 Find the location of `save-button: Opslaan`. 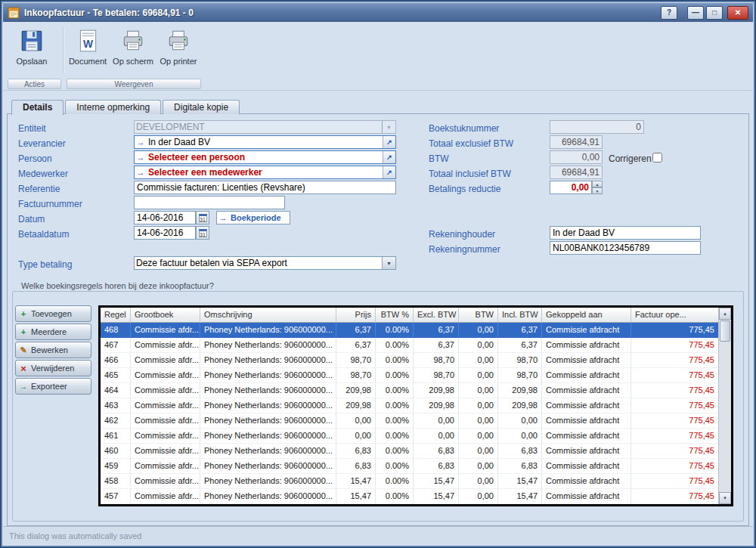

save-button: Opslaan is located at coordinates (32, 51).